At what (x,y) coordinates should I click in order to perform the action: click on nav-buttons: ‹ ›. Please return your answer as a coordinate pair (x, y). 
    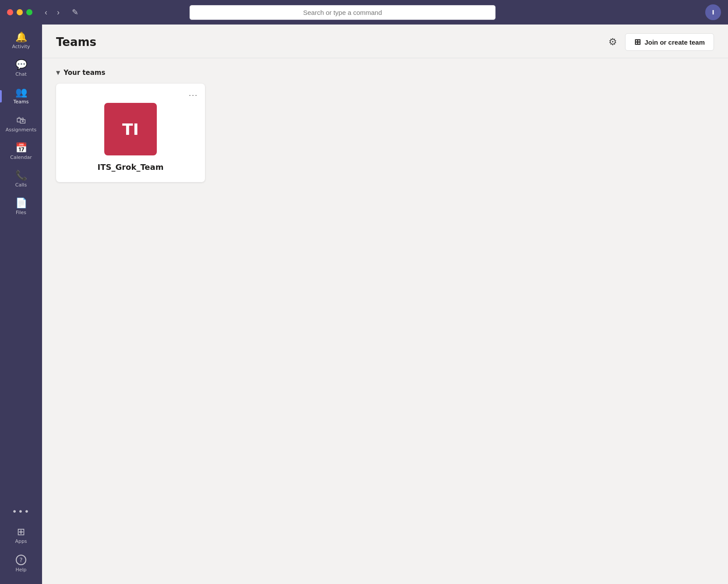
    Looking at the image, I should click on (52, 12).